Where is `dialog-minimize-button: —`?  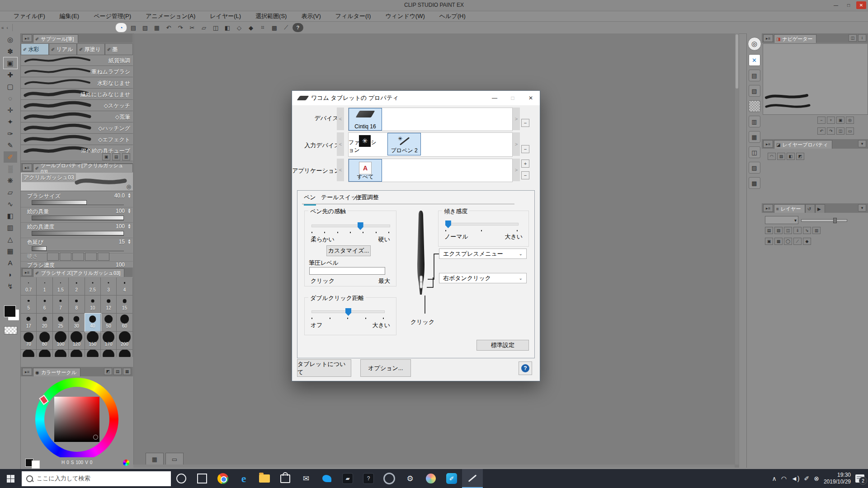
dialog-minimize-button: — is located at coordinates (495, 98).